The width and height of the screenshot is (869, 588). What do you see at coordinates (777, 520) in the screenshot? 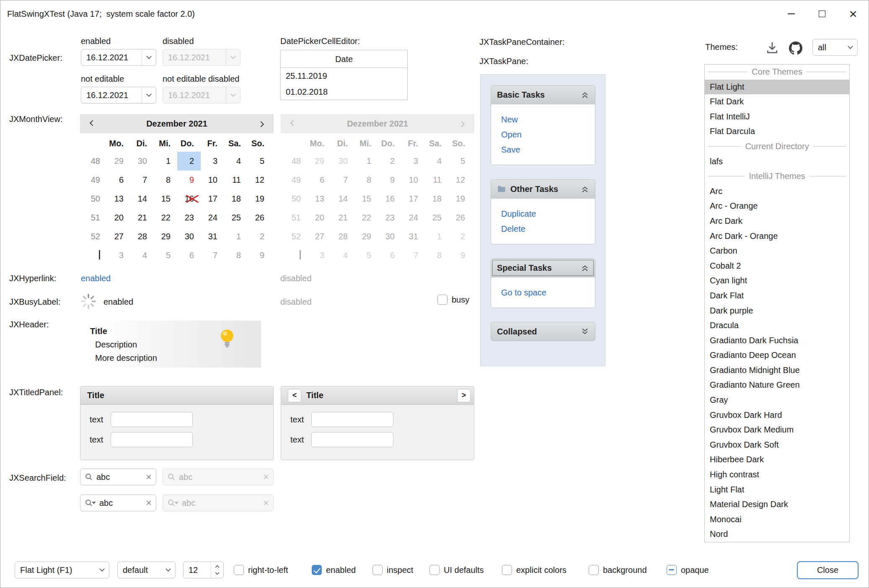
I see `theme-list-item: Monocai` at bounding box center [777, 520].